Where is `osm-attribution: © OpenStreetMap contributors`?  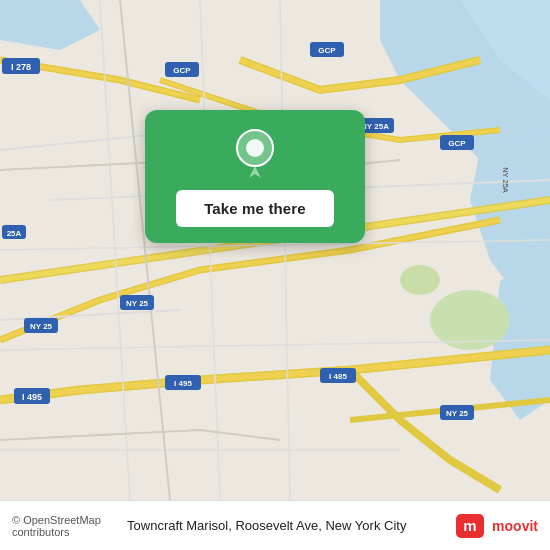 osm-attribution: © OpenStreetMap contributors is located at coordinates (66, 526).